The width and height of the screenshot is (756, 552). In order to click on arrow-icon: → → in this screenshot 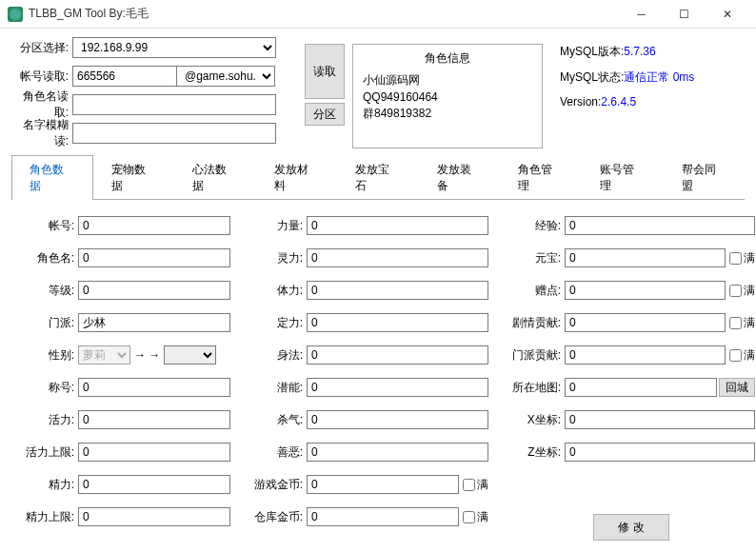, I will do `click(147, 355)`.